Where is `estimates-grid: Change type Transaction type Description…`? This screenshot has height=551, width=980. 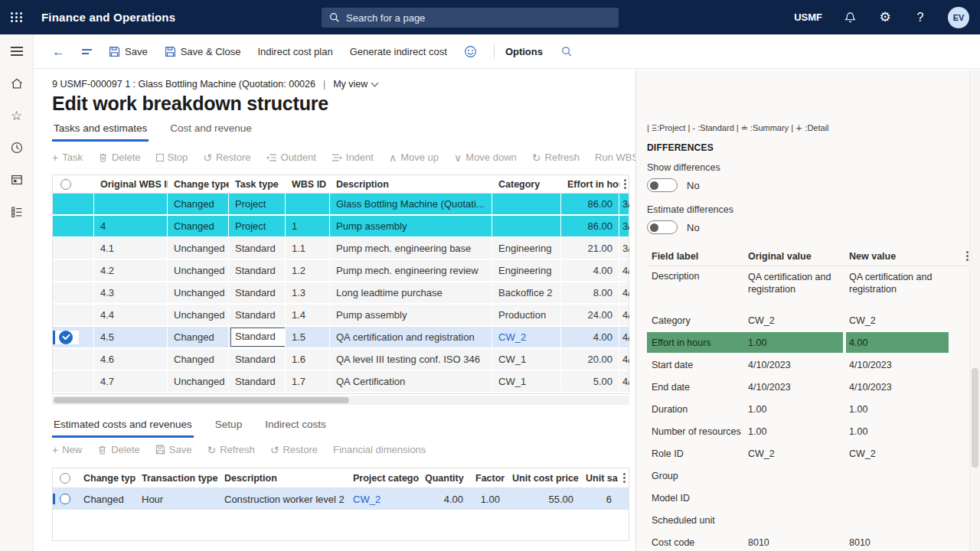
estimates-grid: Change type Transaction type Description… is located at coordinates (341, 504).